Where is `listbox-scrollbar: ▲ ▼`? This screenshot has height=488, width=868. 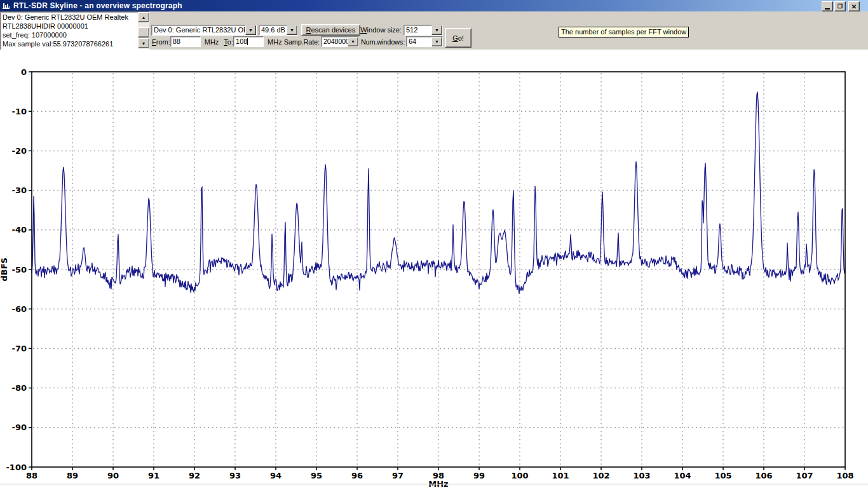
listbox-scrollbar: ▲ ▼ is located at coordinates (144, 30).